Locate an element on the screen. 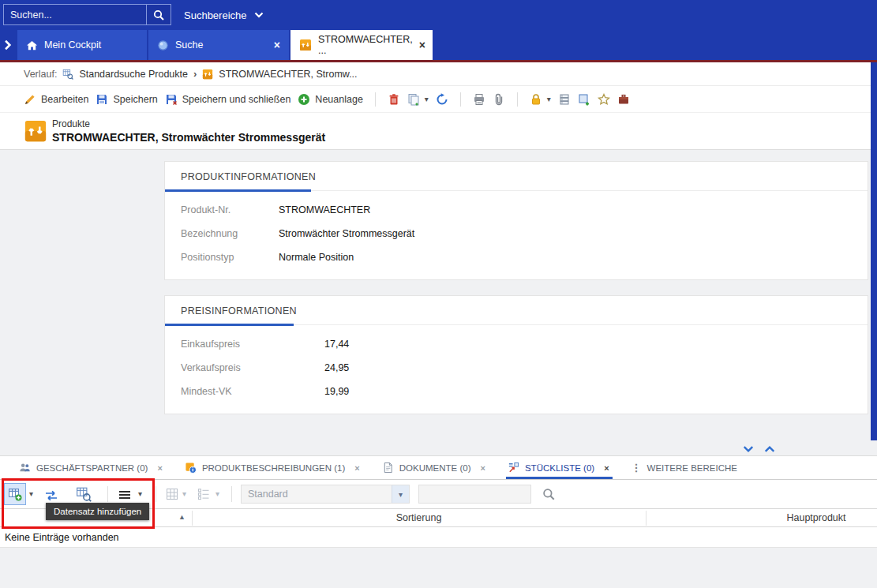 The image size is (877, 588). tab-label: Suche is located at coordinates (189, 45).